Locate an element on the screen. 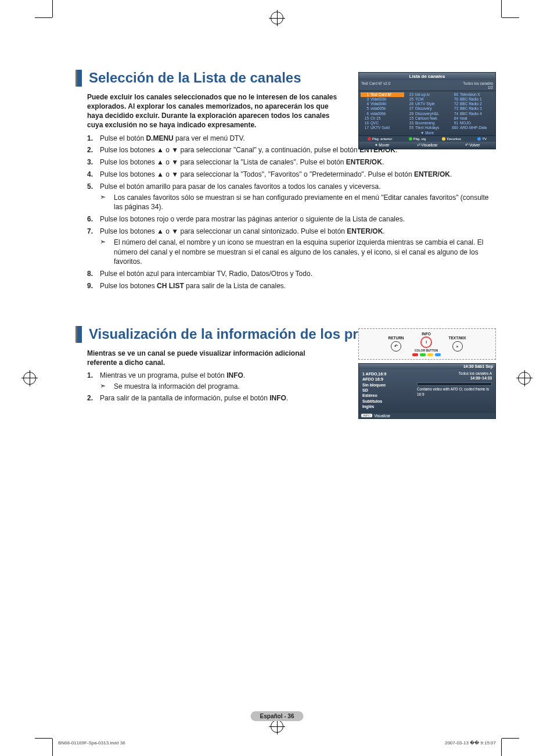 The height and width of the screenshot is (756, 554). channel-number: 26 is located at coordinates (409, 104).